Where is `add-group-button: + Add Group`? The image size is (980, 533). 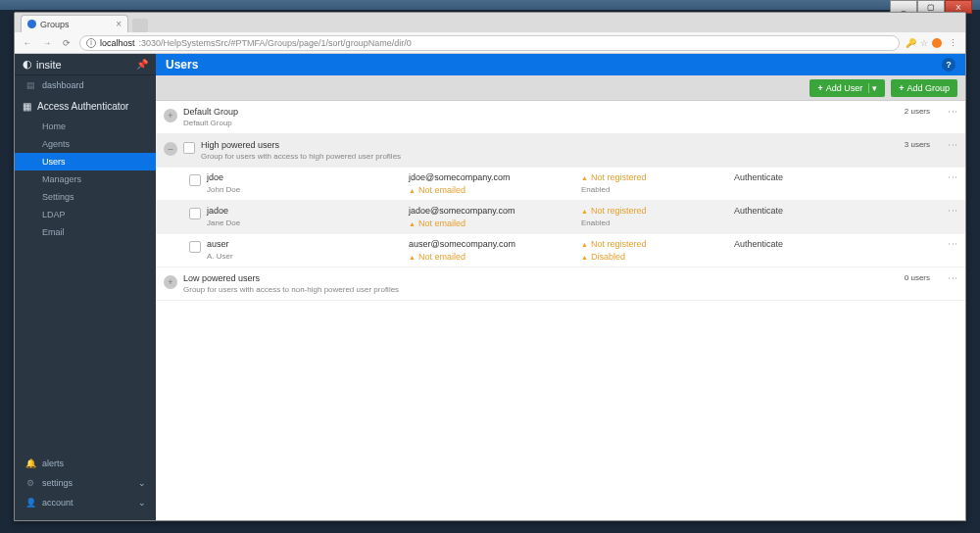 add-group-button: + Add Group is located at coordinates (924, 88).